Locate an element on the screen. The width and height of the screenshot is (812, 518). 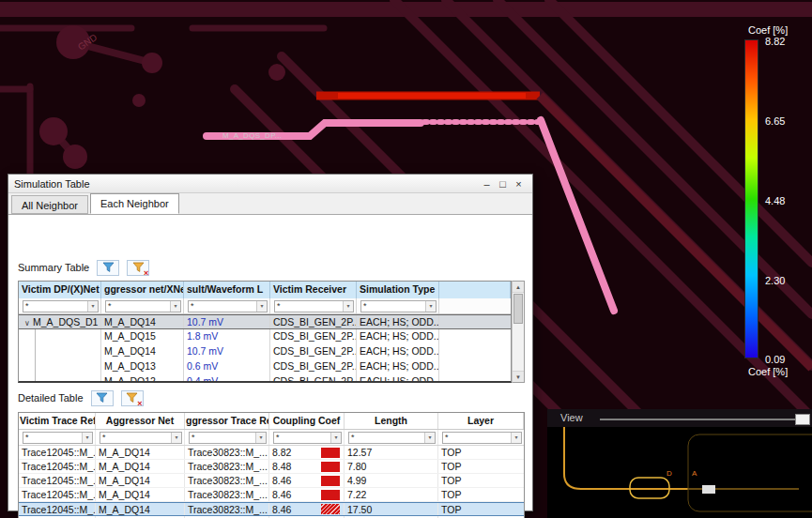
table-row-selected: Trace12045::M_... M_A_DQ14 Trace30823::M… is located at coordinates (271, 509).